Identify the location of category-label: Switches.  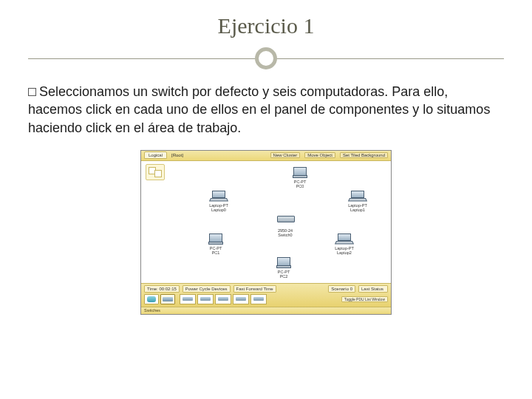
(152, 310).